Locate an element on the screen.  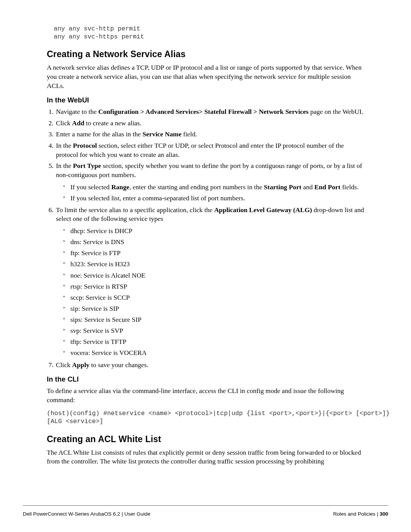
step-5-sublist: If you selected Range, enter the startin… is located at coordinates (212, 193).